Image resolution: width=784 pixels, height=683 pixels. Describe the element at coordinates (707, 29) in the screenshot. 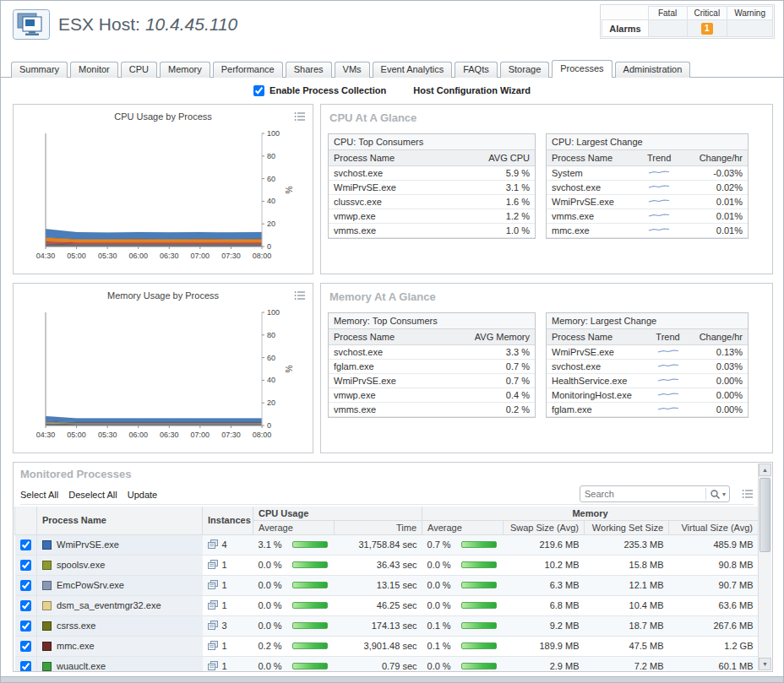

I see `critical-count-cell: 1` at that location.